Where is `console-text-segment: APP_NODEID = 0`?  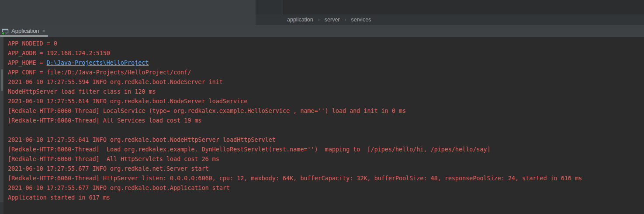
console-text-segment: APP_NODEID = 0 is located at coordinates (32, 44).